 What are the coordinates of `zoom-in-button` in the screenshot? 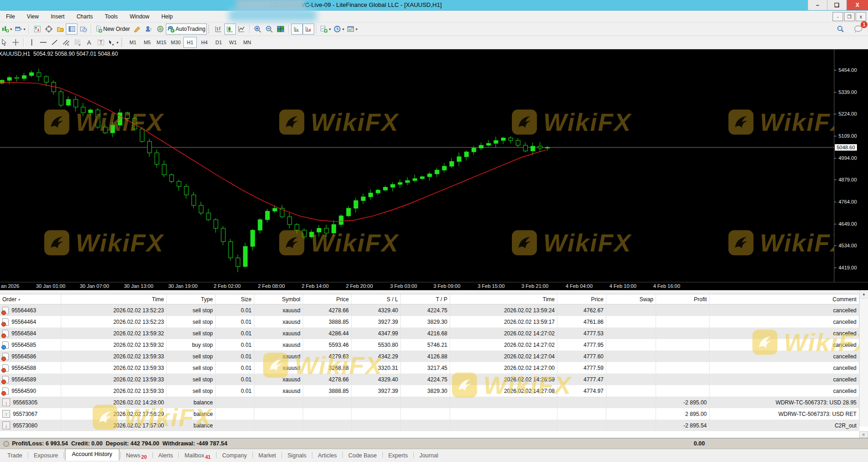 It's located at (258, 29).